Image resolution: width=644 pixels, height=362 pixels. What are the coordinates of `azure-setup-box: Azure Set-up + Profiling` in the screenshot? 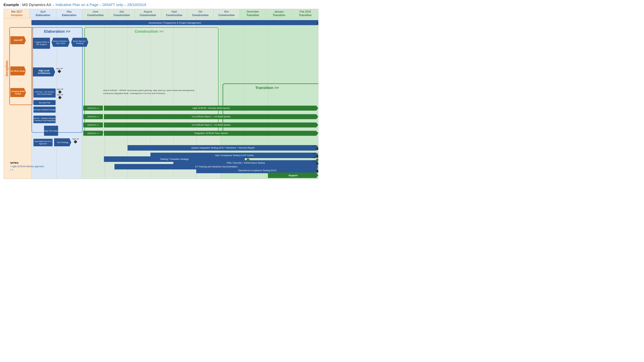 It's located at (80, 42).